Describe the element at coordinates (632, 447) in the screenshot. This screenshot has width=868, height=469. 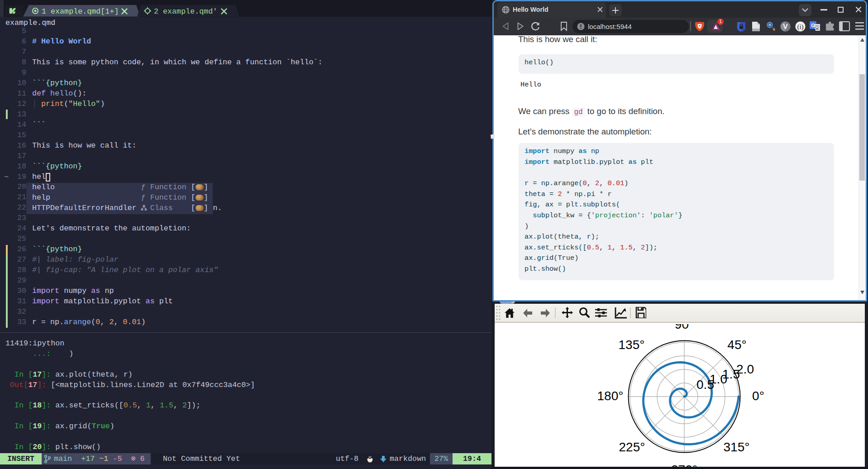
I see `svg-text: 225°` at that location.